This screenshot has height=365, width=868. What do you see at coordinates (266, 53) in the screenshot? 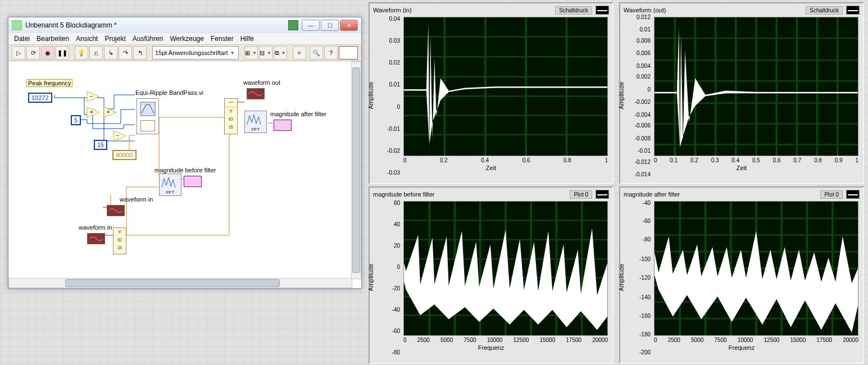
I see `distribute-objects-button: ⊟▼` at bounding box center [266, 53].